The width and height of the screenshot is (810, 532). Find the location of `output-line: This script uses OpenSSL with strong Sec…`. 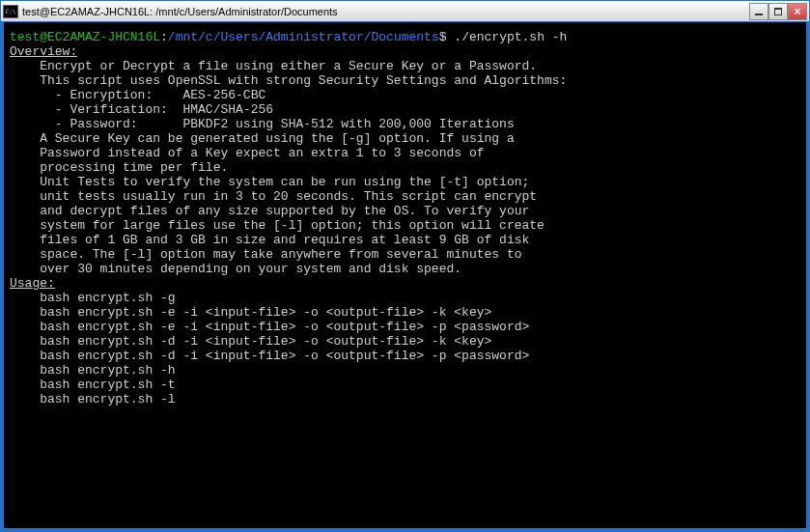

output-line: This script uses OpenSSL with strong Sec… is located at coordinates (405, 81).